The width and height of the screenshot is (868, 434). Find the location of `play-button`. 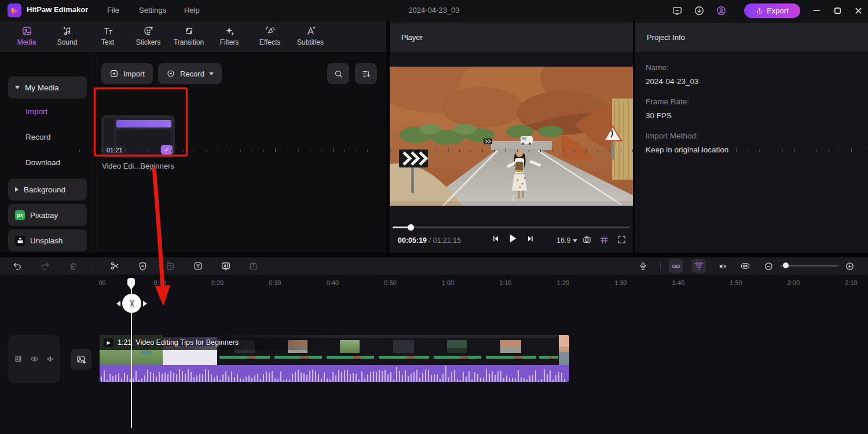

play-button is located at coordinates (513, 239).